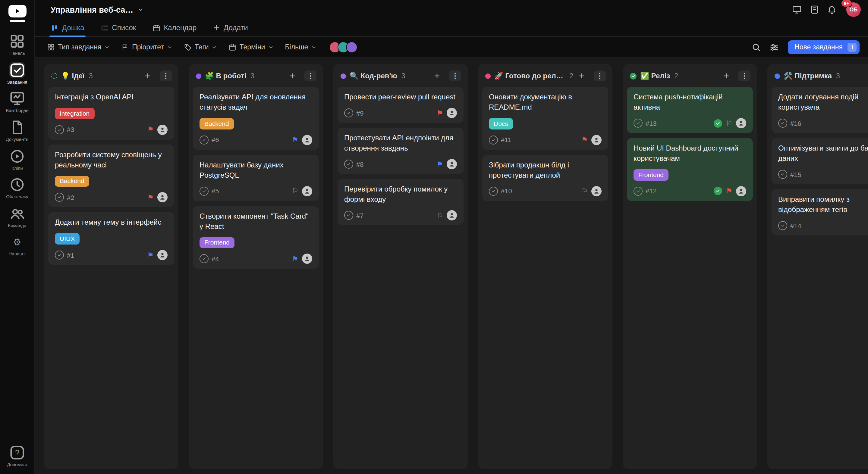  What do you see at coordinates (17, 246) in the screenshot?
I see `sidebar-item-settings: ⚙Налашт.` at bounding box center [17, 246].